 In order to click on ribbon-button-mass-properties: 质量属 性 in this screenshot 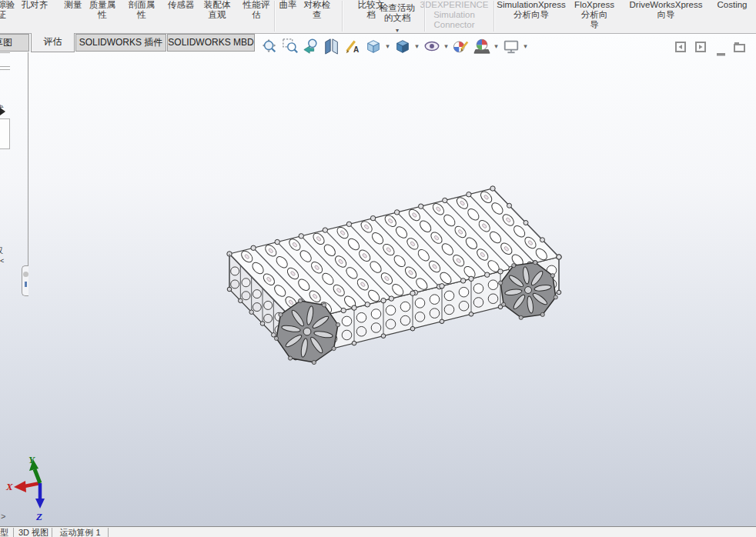, I will do `click(103, 10)`.